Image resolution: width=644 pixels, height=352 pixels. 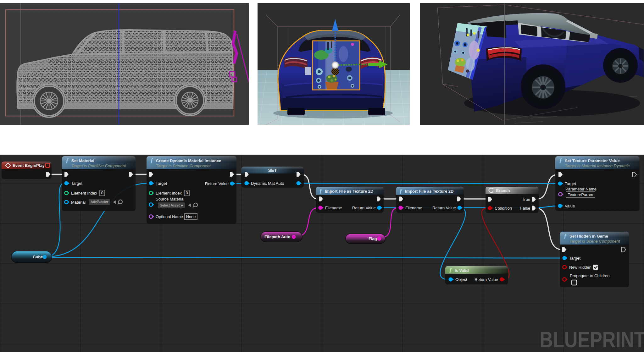 I want to click on svg-text: False, so click(x=525, y=208).